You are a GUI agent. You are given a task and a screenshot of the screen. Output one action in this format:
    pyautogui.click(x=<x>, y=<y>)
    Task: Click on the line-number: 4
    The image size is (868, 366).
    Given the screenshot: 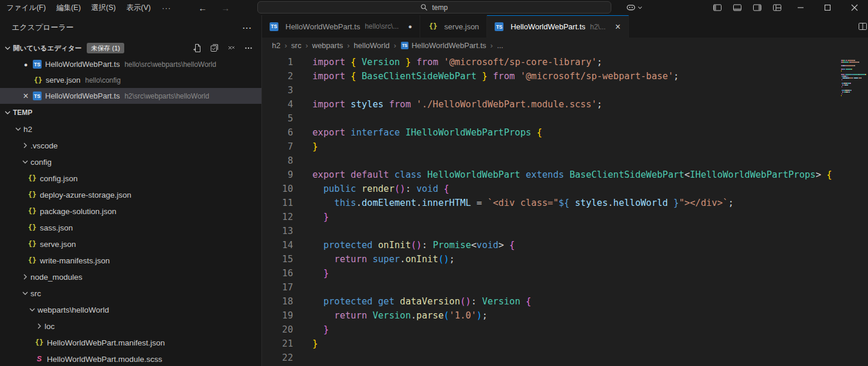 What is the action you would take?
    pyautogui.click(x=278, y=104)
    